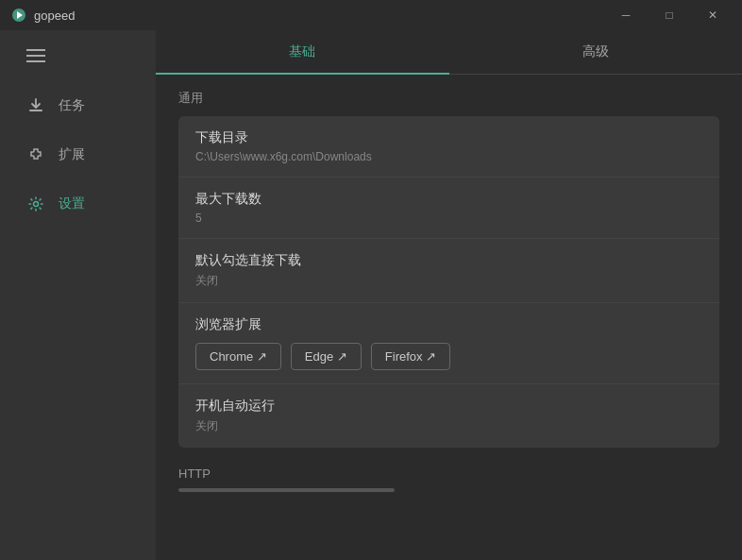  I want to click on settings-label: 设置, so click(72, 204).